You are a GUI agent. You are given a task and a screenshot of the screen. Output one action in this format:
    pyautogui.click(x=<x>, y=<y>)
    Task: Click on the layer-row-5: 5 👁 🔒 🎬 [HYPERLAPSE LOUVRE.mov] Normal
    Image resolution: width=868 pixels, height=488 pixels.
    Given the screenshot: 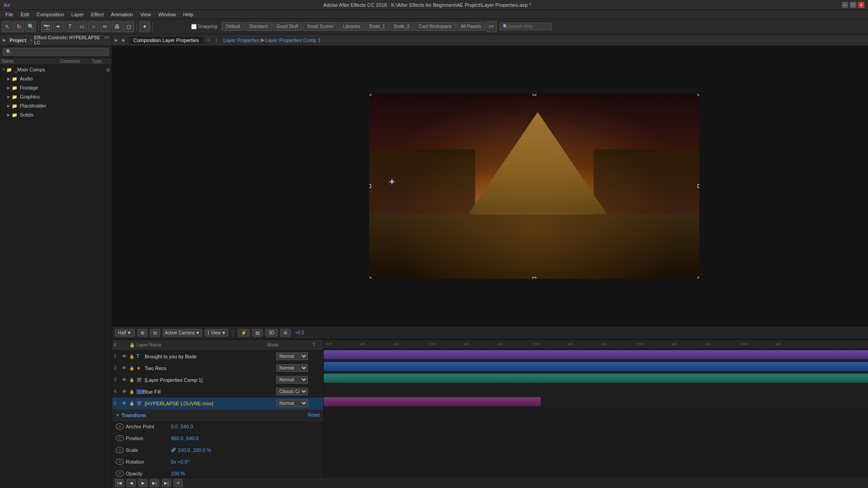 What is the action you would take?
    pyautogui.click(x=218, y=404)
    